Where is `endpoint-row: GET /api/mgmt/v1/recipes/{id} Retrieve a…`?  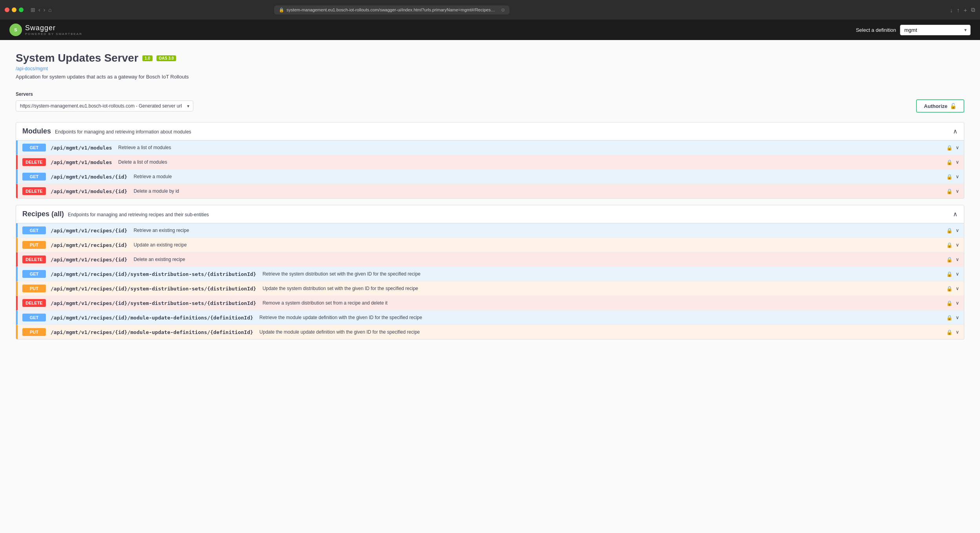
endpoint-row: GET /api/mgmt/v1/recipes/{id} Retrieve a… is located at coordinates (490, 231).